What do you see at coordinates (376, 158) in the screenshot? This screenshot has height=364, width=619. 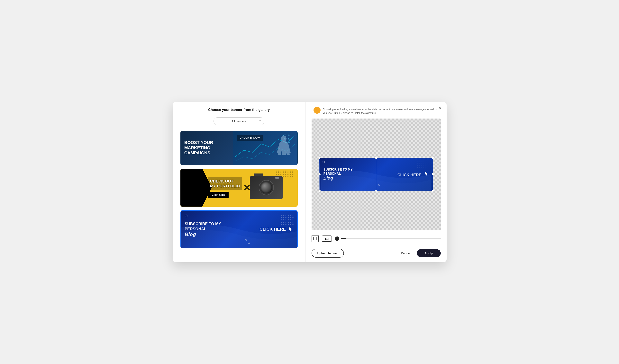 I see `handle-middle-top` at bounding box center [376, 158].